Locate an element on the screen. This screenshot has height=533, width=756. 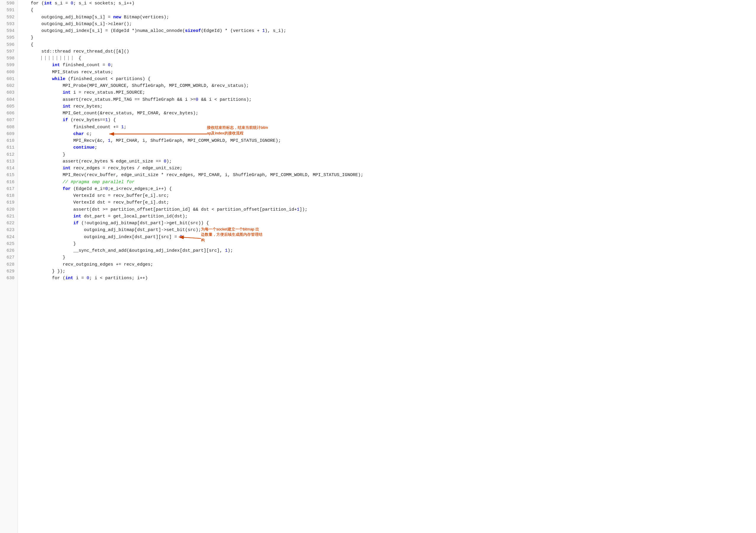
token-plain: outgoing_adj_index[dst_part][src] = is located at coordinates (100, 237).